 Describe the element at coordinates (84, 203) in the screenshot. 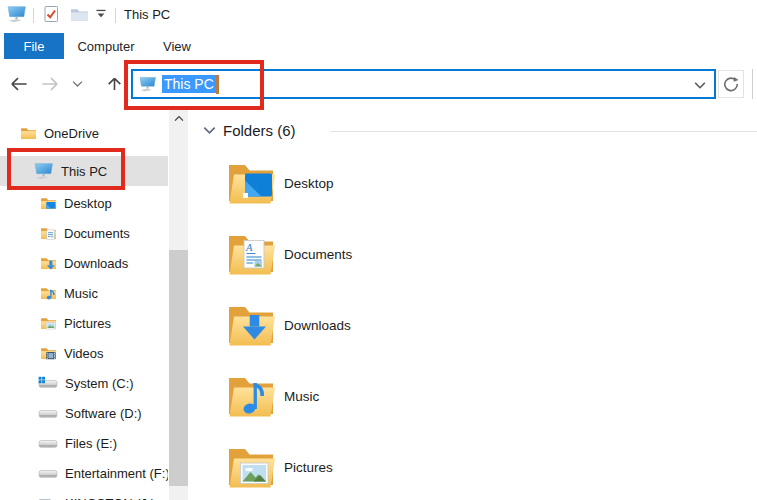

I see `sidebar-item-desktop: Desktop` at that location.